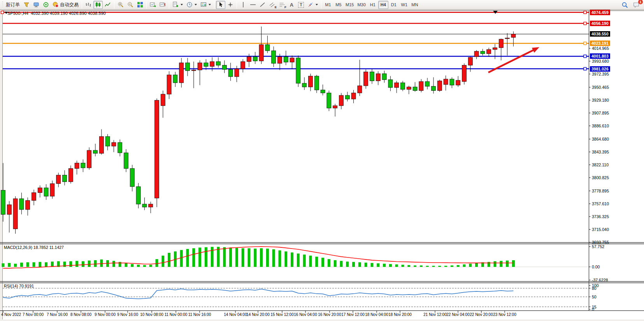 The image size is (644, 321). Describe the element at coordinates (98, 5) in the screenshot. I see `candlestick-chart-button` at that location.